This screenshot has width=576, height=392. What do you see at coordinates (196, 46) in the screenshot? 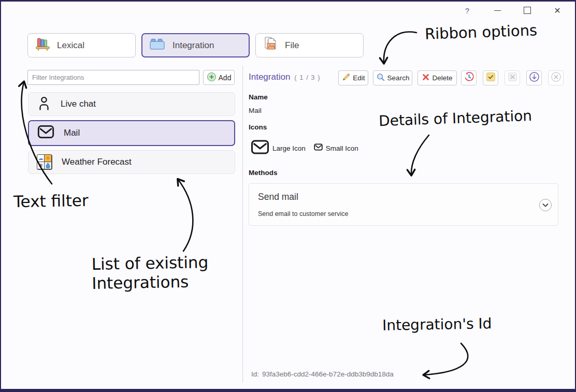
I see `tab-integration: Integration` at bounding box center [196, 46].